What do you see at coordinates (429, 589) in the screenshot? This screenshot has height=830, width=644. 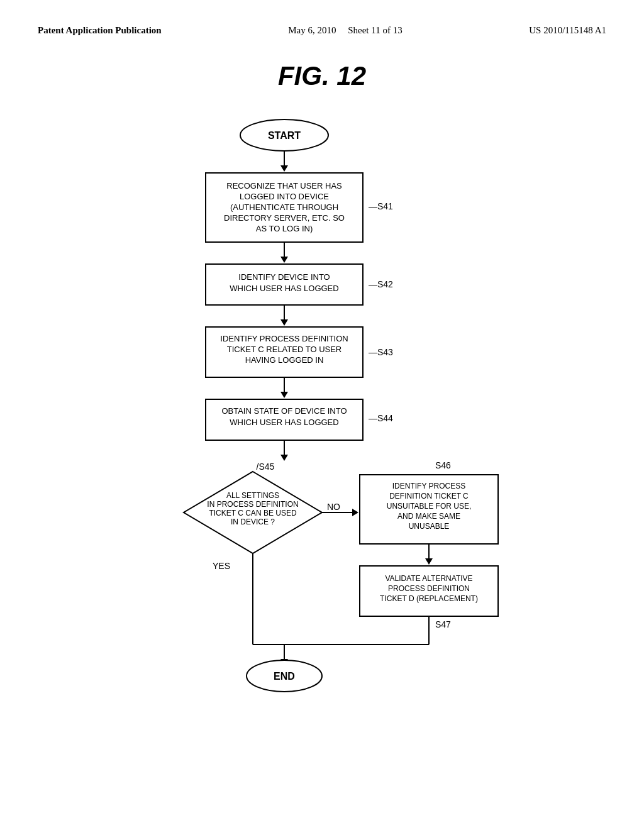 I see `svg-text: PROCESS DEFINITION` at bounding box center [429, 589].